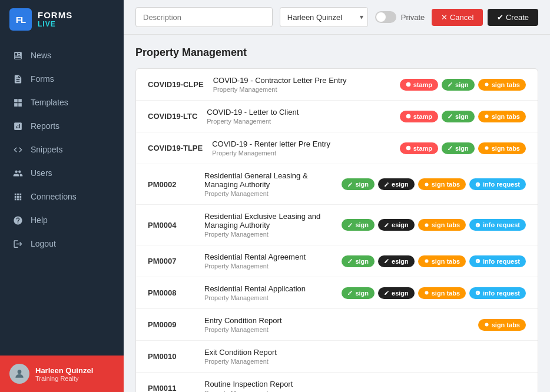  I want to click on sidebar-item-news: News, so click(62, 55).